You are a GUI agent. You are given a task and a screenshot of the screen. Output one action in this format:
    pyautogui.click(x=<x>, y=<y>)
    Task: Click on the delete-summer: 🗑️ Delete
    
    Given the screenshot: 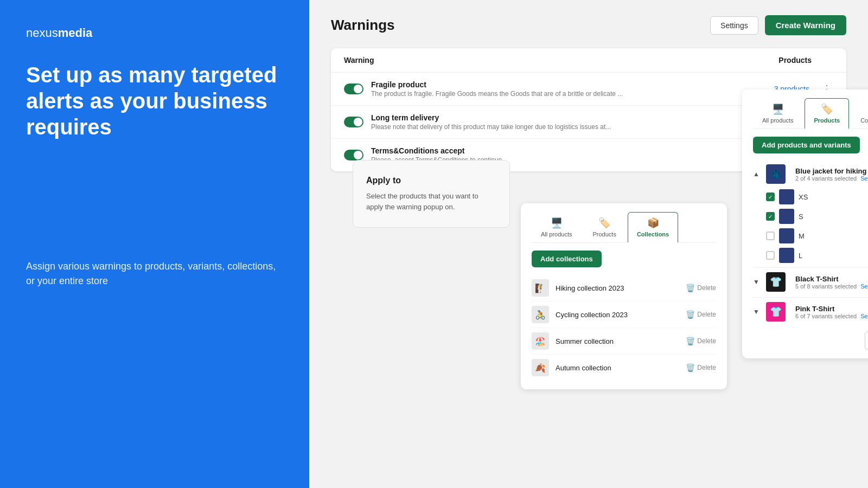 What is the action you would take?
    pyautogui.click(x=701, y=341)
    